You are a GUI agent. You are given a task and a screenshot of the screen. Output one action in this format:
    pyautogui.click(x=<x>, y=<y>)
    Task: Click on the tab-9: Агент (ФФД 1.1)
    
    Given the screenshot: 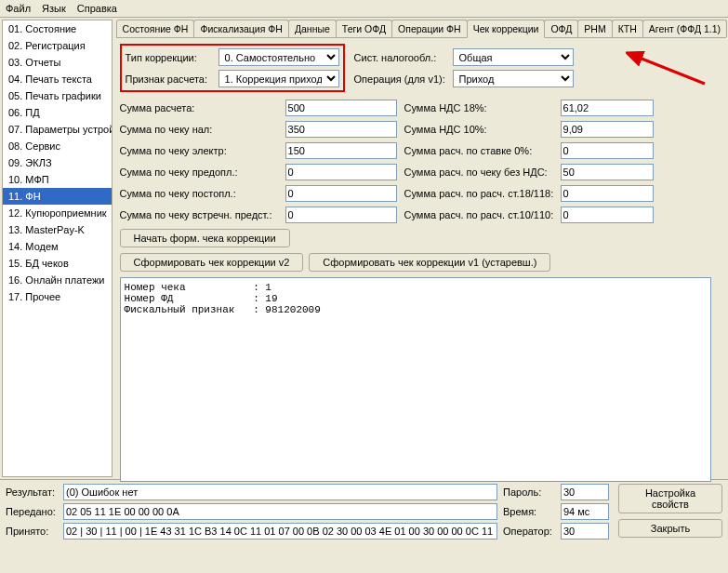 What is the action you would take?
    pyautogui.click(x=684, y=28)
    